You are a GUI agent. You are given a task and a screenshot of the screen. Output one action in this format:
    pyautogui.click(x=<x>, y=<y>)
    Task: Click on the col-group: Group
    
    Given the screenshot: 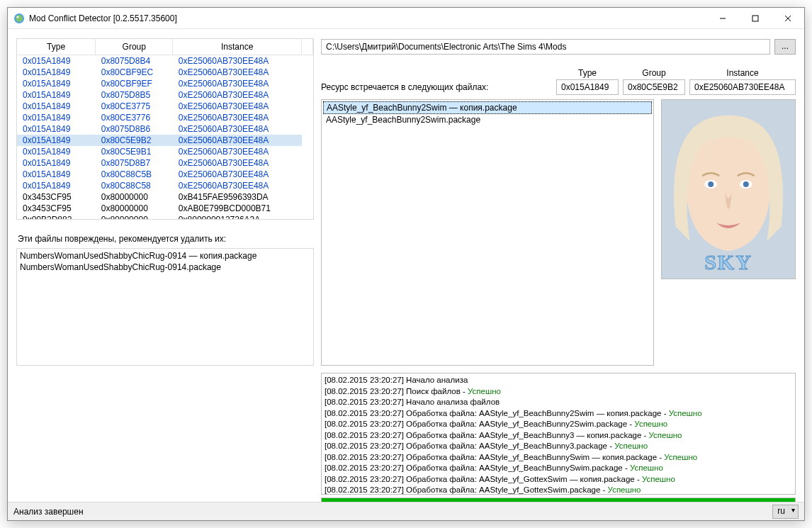 What is the action you would take?
    pyautogui.click(x=135, y=47)
    